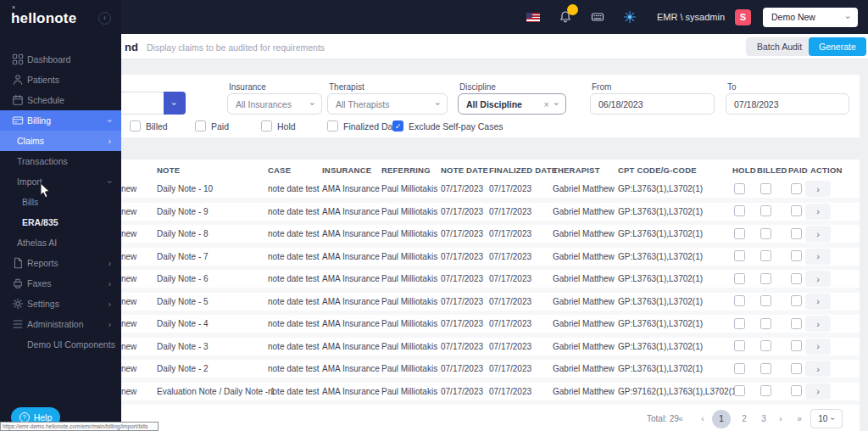  I want to click on sidebar-item-import: Import›, so click(61, 182).